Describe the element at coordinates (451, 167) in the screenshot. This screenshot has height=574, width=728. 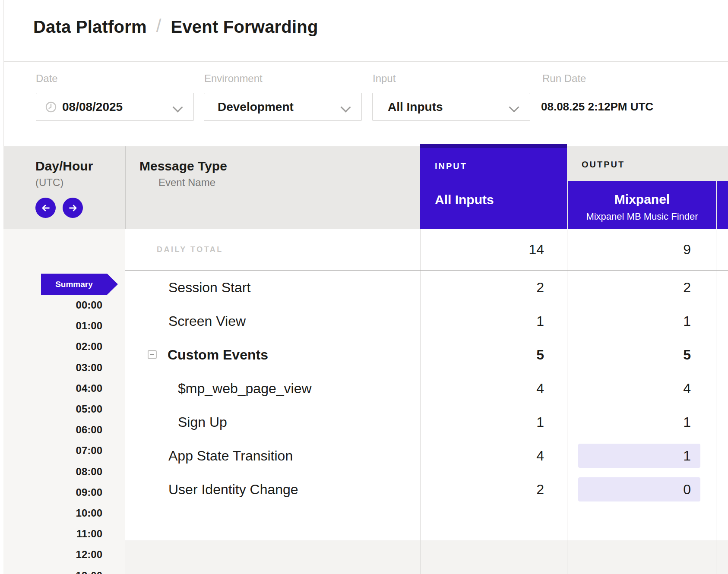
I see `input-group-label: INPUT` at that location.